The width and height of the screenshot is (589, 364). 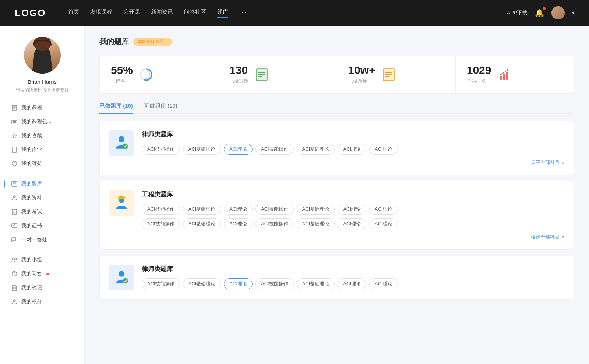 I want to click on stat-rank-text: 1029 全站排名, so click(x=479, y=75).